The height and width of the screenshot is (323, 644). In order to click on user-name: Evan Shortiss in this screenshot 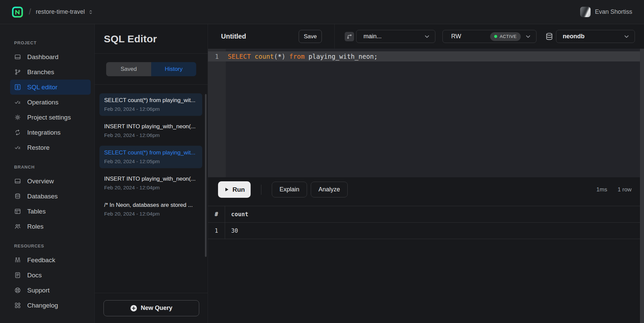, I will do `click(613, 12)`.